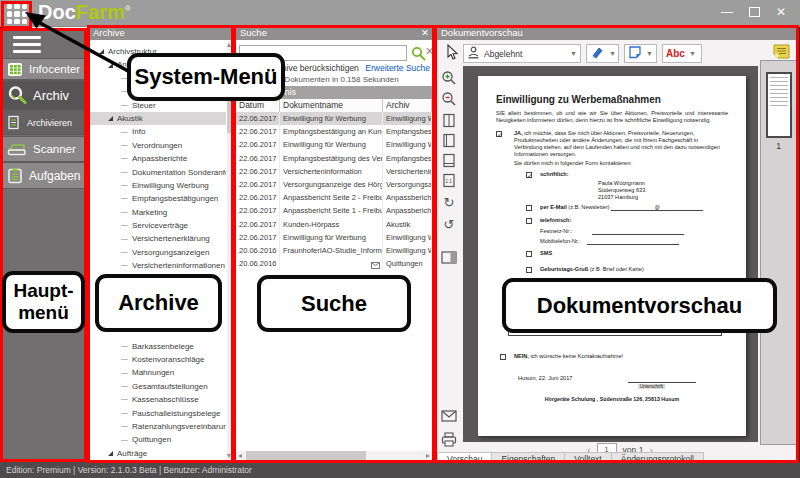 This screenshot has width=800, height=478. What do you see at coordinates (158, 266) in the screenshot?
I see `tree-item: Versicherteninformationen` at bounding box center [158, 266].